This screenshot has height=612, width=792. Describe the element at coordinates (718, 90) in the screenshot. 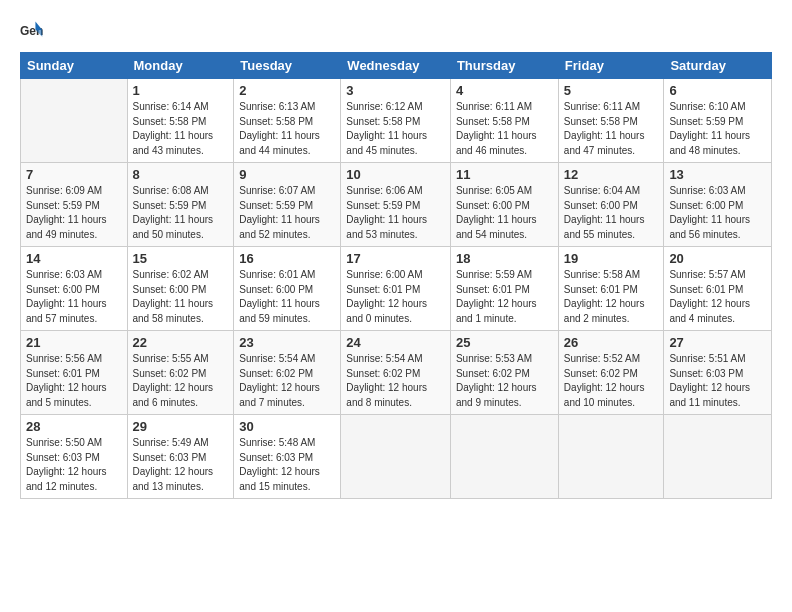

I see `day-number: 6` at that location.